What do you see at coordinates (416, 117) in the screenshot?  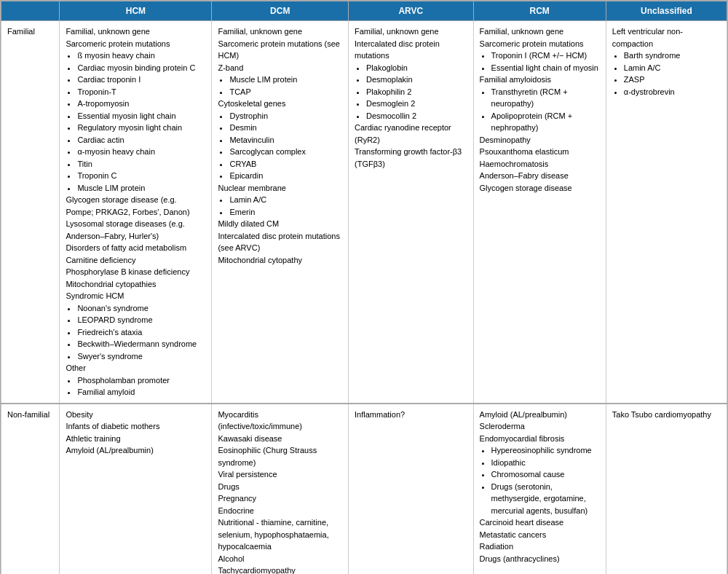 I see `list-item: Desmocollin 2` at bounding box center [416, 117].